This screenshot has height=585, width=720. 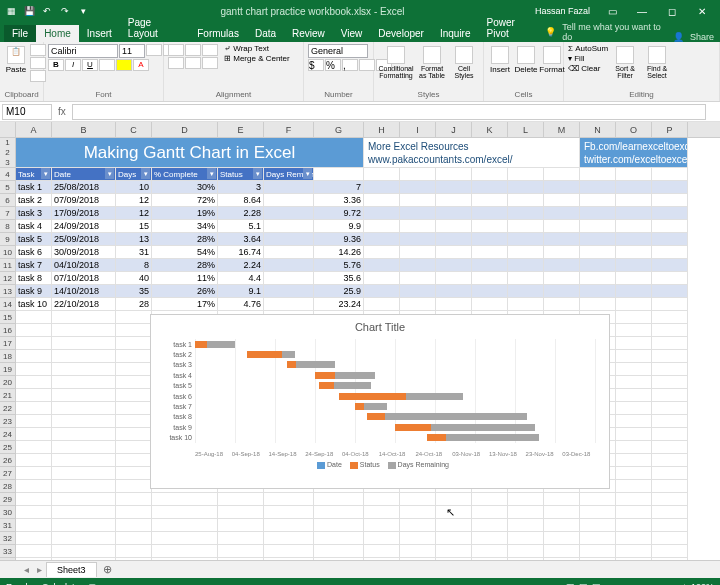 I want to click on cell: 5.76, so click(x=339, y=266).